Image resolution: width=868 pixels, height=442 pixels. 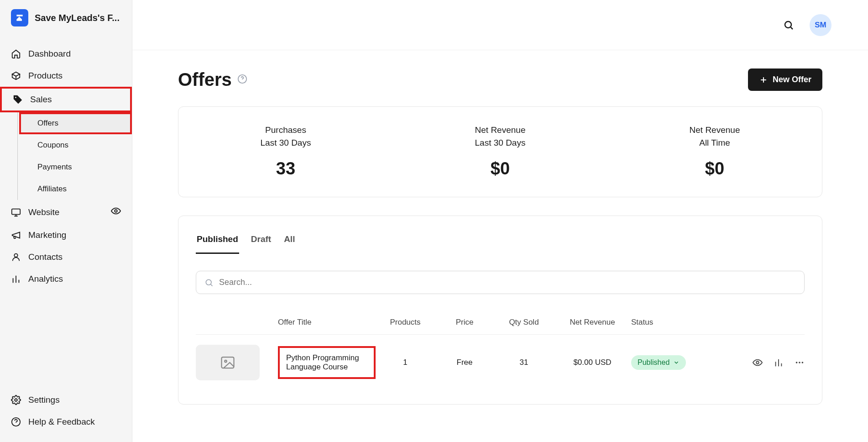 I want to click on box-icon, so click(x=16, y=76).